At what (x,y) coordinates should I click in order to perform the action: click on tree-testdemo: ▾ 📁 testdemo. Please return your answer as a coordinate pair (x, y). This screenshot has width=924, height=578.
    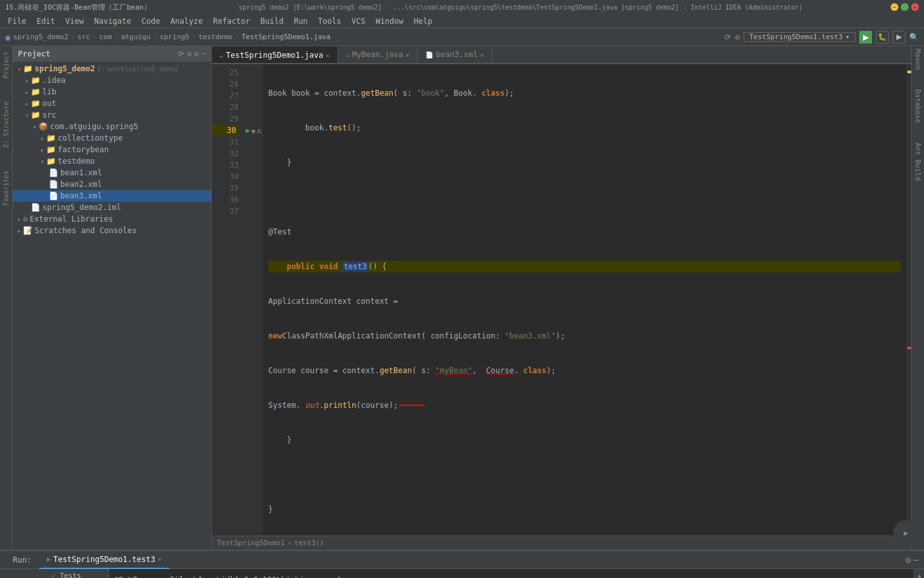
    Looking at the image, I should click on (112, 161).